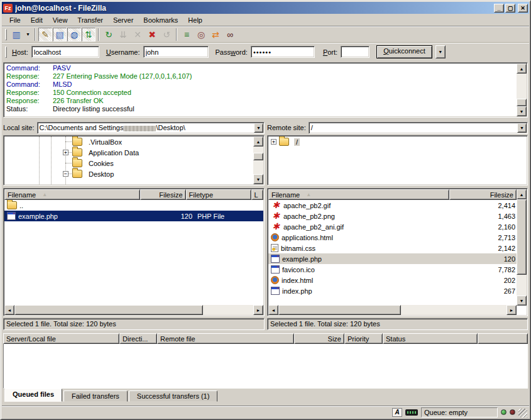  What do you see at coordinates (226, 338) in the screenshot?
I see `queue-column-header: Remote file` at bounding box center [226, 338].